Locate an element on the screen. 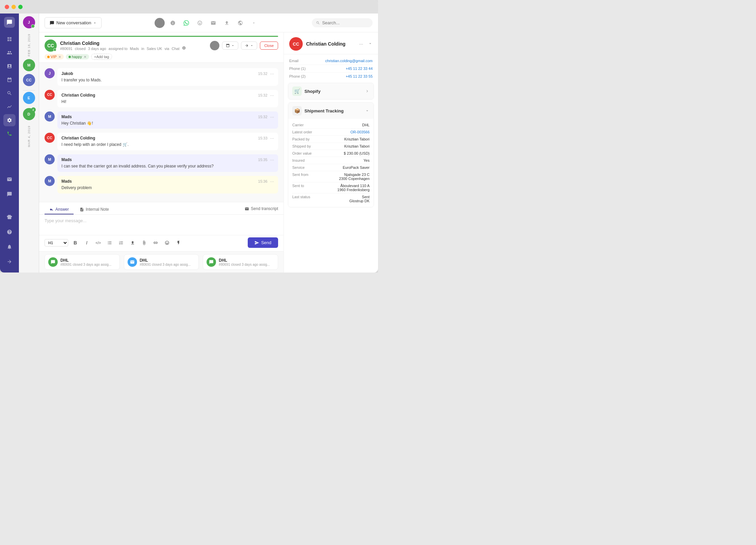  bottom-conv-card-2: DHL #80691 closed 3 days ago assig... is located at coordinates (161, 262).